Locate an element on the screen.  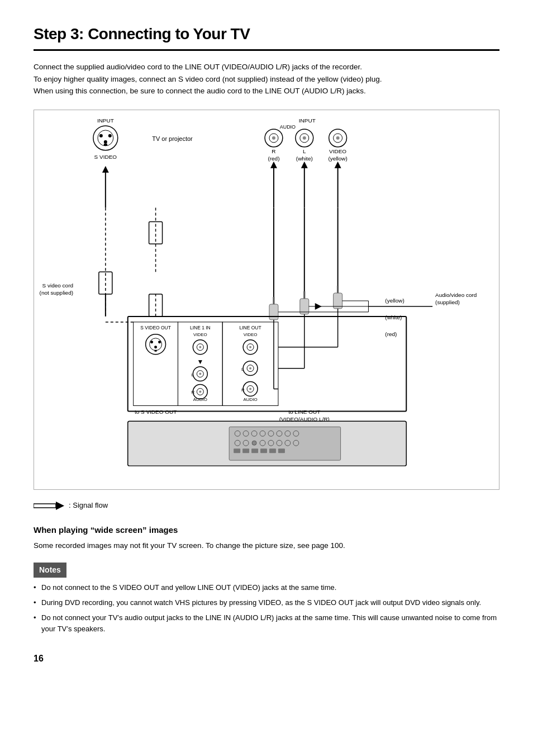
svg-text: to LINE OUT is located at coordinates (304, 412).